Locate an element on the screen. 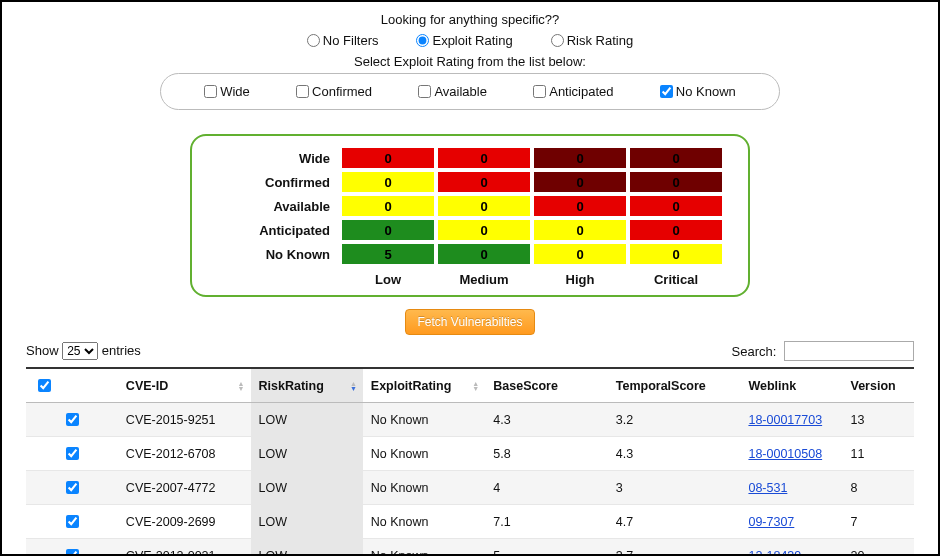 The image size is (940, 556). radio-risk-rating-input is located at coordinates (558, 40).